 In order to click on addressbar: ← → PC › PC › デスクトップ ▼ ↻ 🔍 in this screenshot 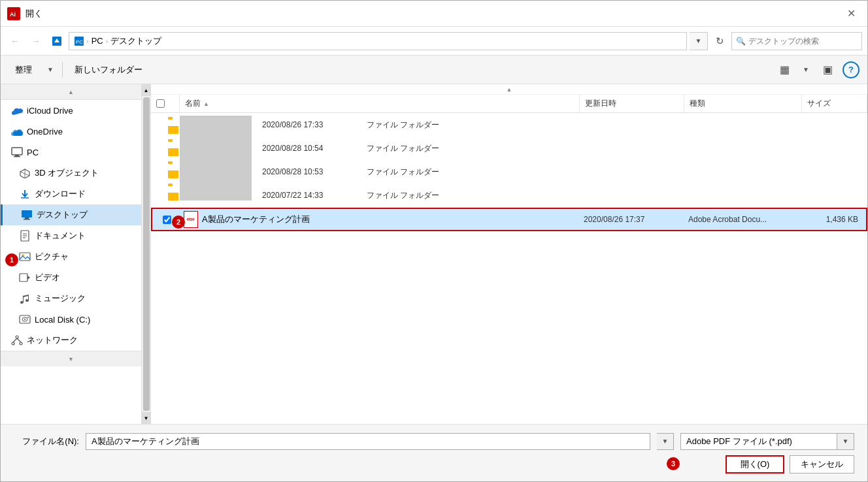, I will do `click(434, 41)`.